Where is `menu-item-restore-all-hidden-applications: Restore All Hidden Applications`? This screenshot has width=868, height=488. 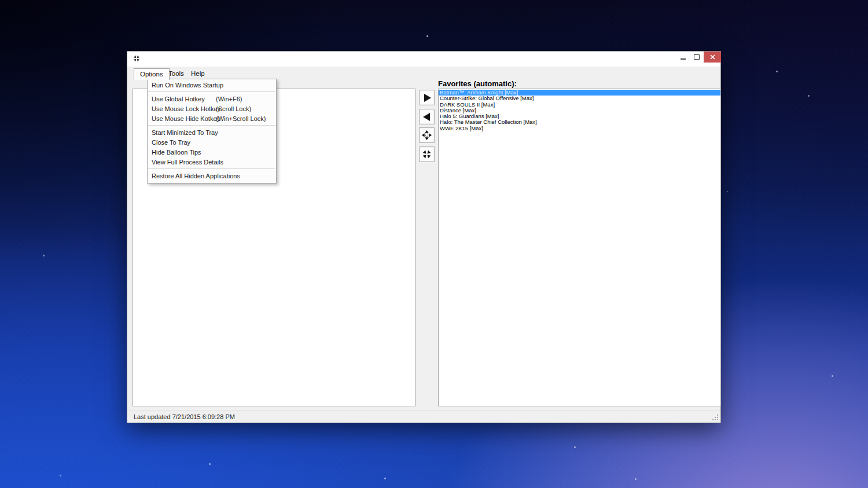
menu-item-restore-all-hidden-applications: Restore All Hidden Applications is located at coordinates (212, 176).